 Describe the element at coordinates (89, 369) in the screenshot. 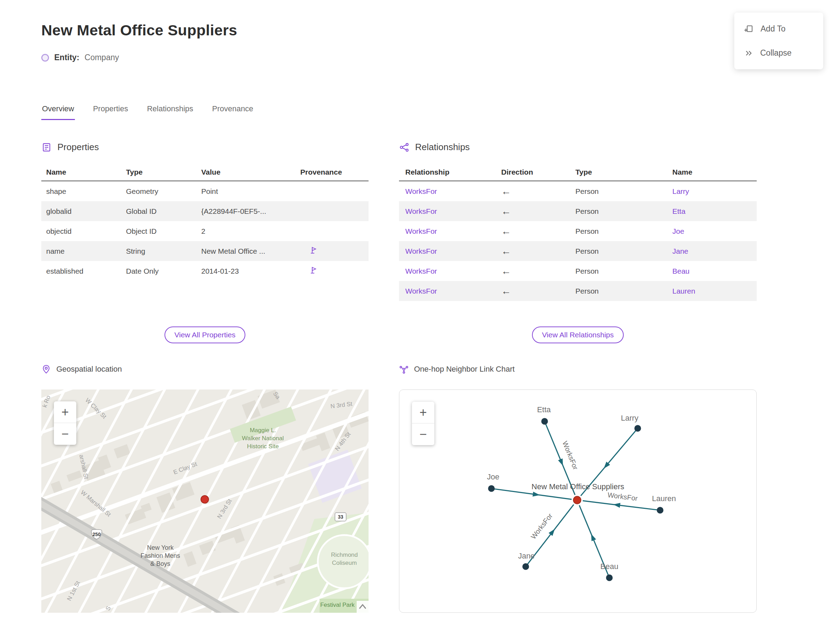

I see `map-title: Geospatial location` at that location.